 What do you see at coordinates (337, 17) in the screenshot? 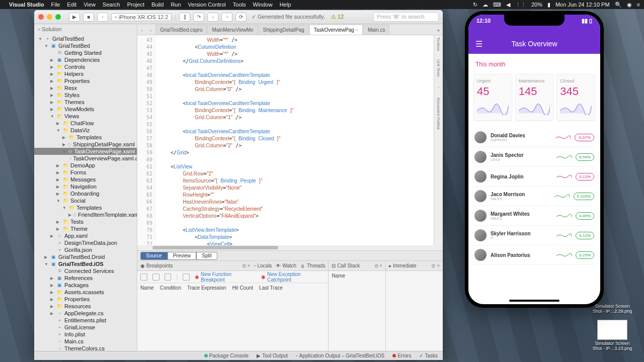
I see `warning-badge: ⚠ 12` at bounding box center [337, 17].